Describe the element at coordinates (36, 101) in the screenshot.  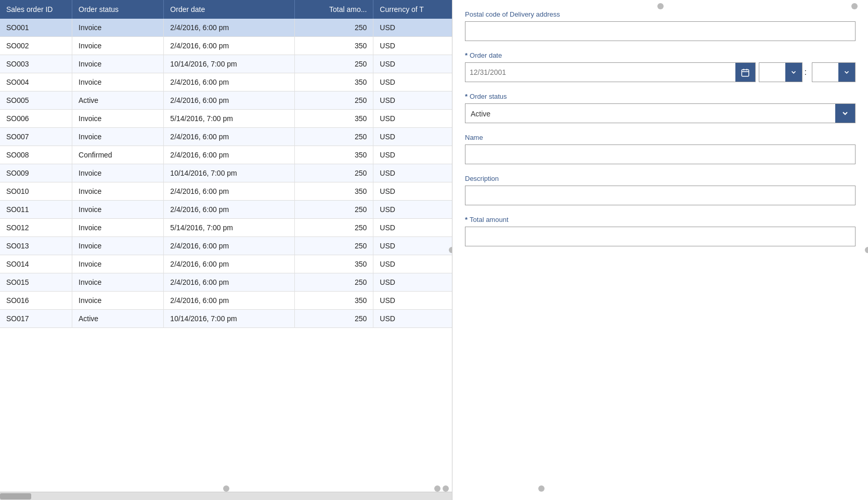
I see `cell-id: SO005` at that location.